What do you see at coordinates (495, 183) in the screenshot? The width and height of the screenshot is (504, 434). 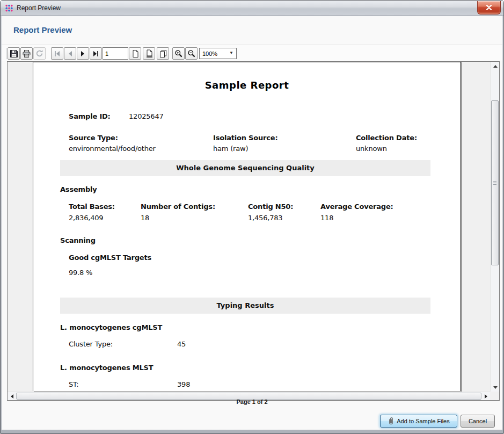 I see `vertical-scrollbar-thumb` at bounding box center [495, 183].